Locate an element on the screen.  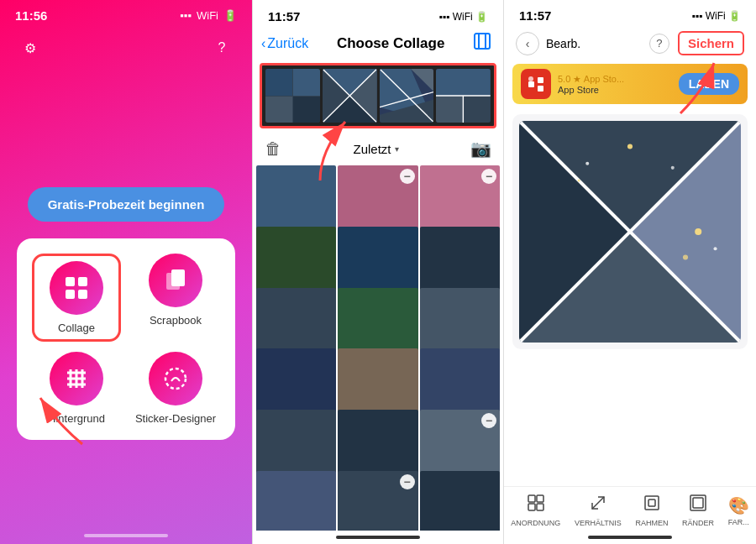
verhaltnis-icon is located at coordinates (598, 505).